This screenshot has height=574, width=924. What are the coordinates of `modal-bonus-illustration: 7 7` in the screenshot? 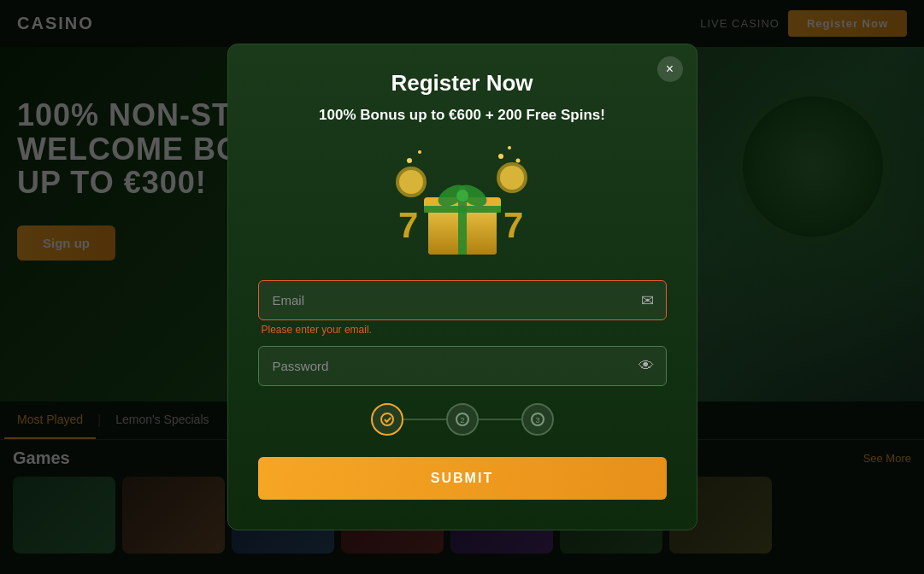 It's located at (462, 196).